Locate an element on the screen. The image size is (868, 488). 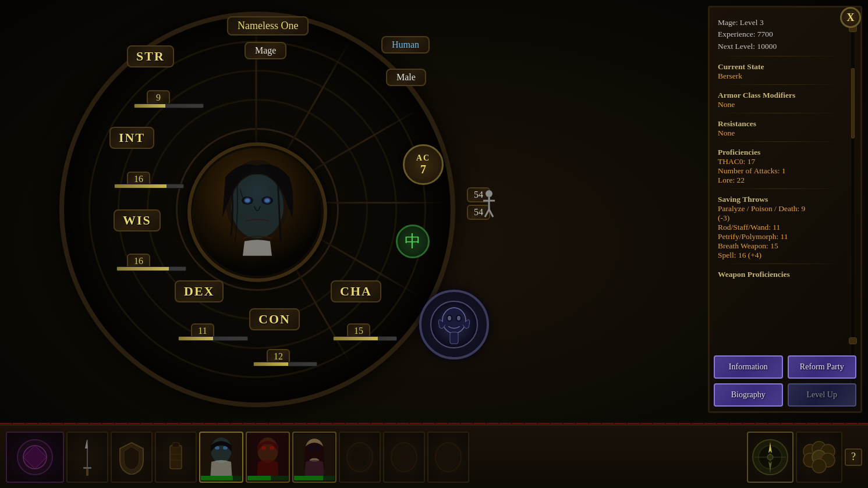
compass-icon is located at coordinates (770, 457).